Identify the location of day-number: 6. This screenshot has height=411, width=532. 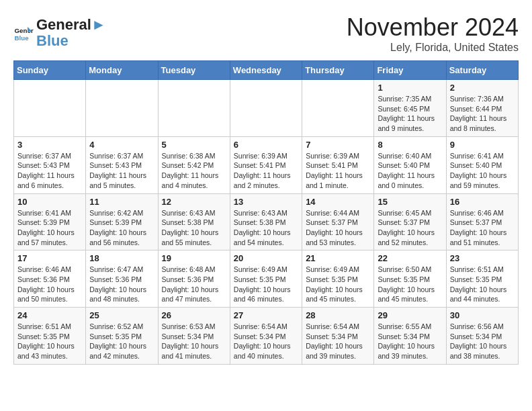
(266, 145).